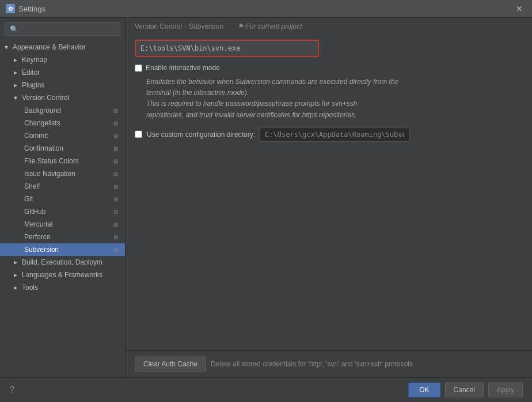 This screenshot has height=402, width=532. Describe the element at coordinates (16, 288) in the screenshot. I see `tools-arrow-icon: ▸` at that location.